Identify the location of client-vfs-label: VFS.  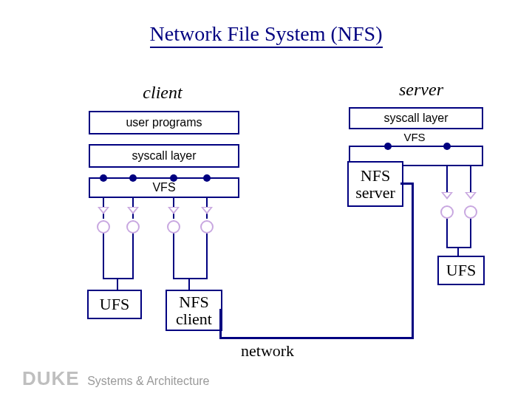
(164, 188).